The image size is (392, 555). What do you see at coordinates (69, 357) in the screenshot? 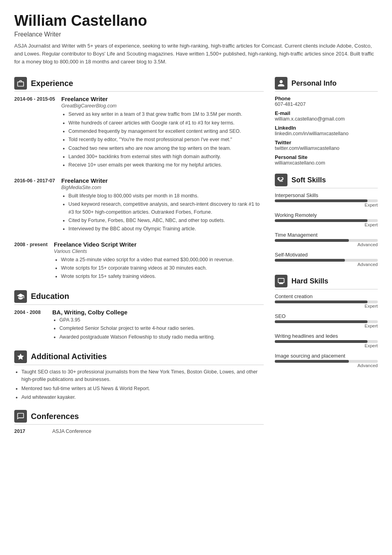
I see `activities-title: Additional Activities` at bounding box center [69, 357].